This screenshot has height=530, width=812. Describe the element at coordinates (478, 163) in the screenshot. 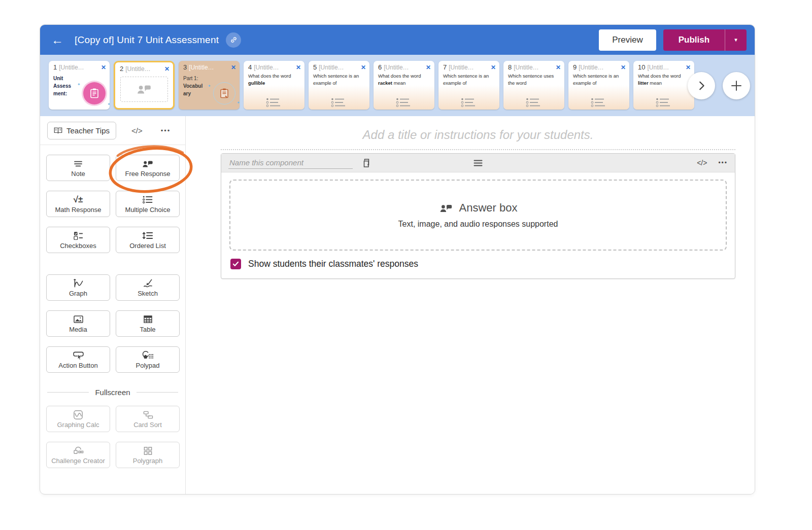

I see `hamburger-icon` at that location.